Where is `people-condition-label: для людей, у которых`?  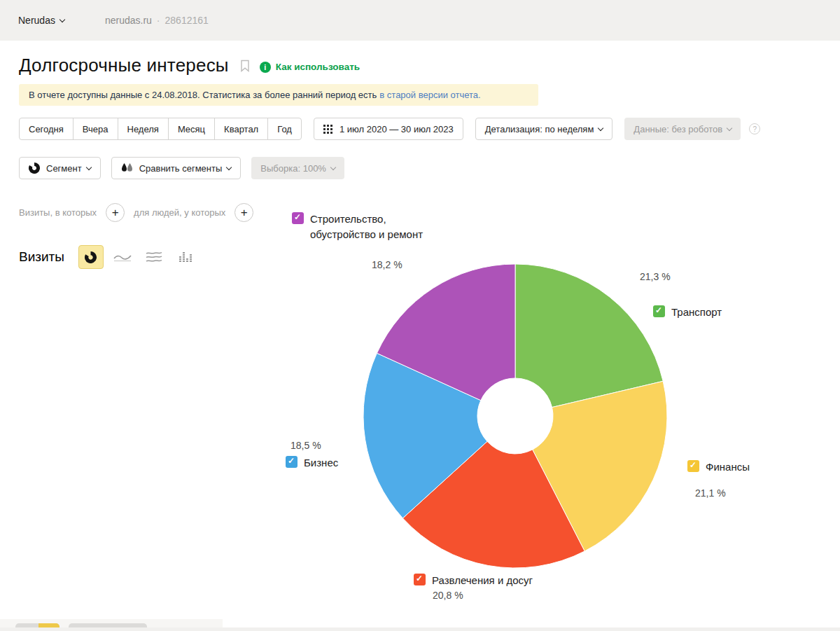 people-condition-label: для людей, у которых is located at coordinates (179, 213).